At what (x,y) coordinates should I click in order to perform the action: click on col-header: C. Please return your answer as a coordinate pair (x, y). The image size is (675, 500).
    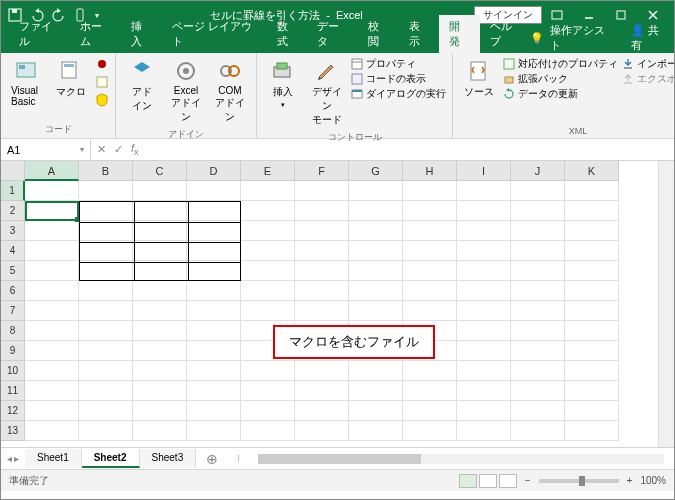
    Looking at the image, I should click on (160, 171).